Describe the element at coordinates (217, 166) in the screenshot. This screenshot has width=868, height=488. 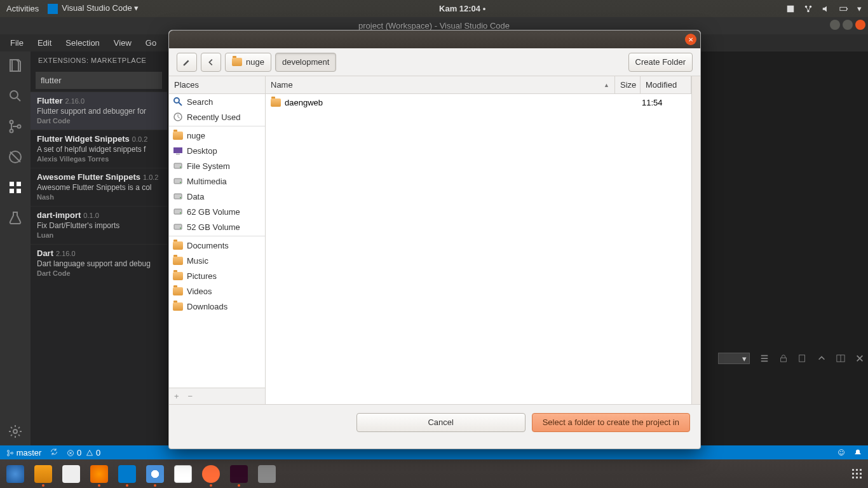
I see `place-item: File System` at that location.